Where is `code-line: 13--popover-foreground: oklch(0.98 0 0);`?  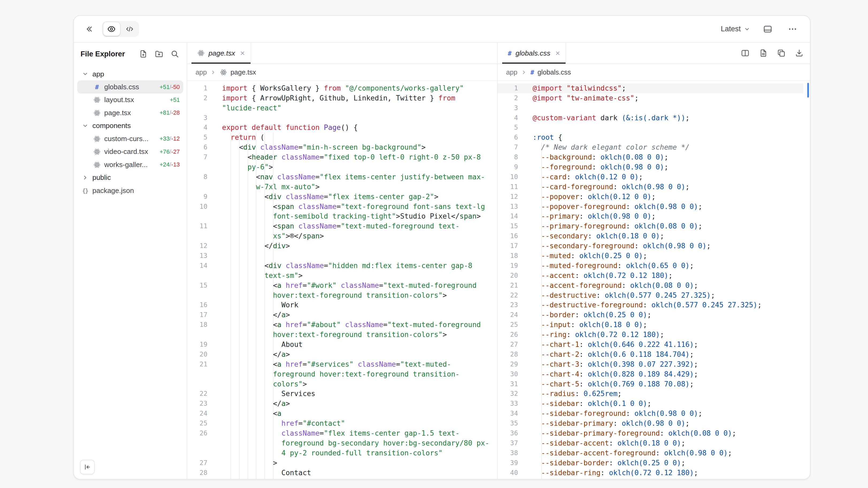 code-line: 13--popover-foreground: oklch(0.98 0 0); is located at coordinates (650, 207).